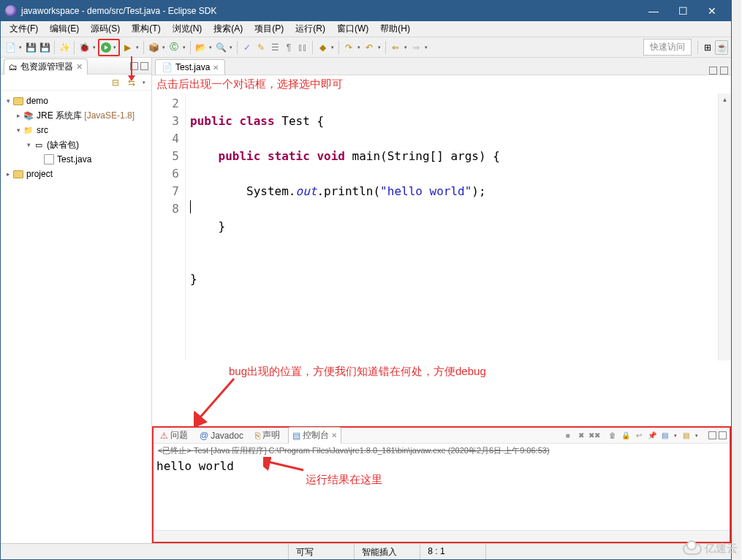  Describe the element at coordinates (724, 227) in the screenshot. I see `vertical-scrollbar: ▲` at that location.